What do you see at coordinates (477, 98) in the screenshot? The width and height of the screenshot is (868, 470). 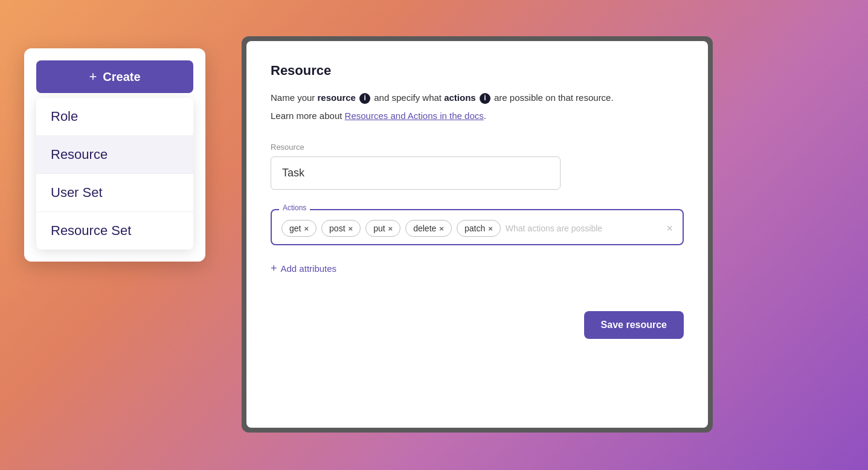 I see `panel-description: Name your resource i and specify what ac…` at bounding box center [477, 98].